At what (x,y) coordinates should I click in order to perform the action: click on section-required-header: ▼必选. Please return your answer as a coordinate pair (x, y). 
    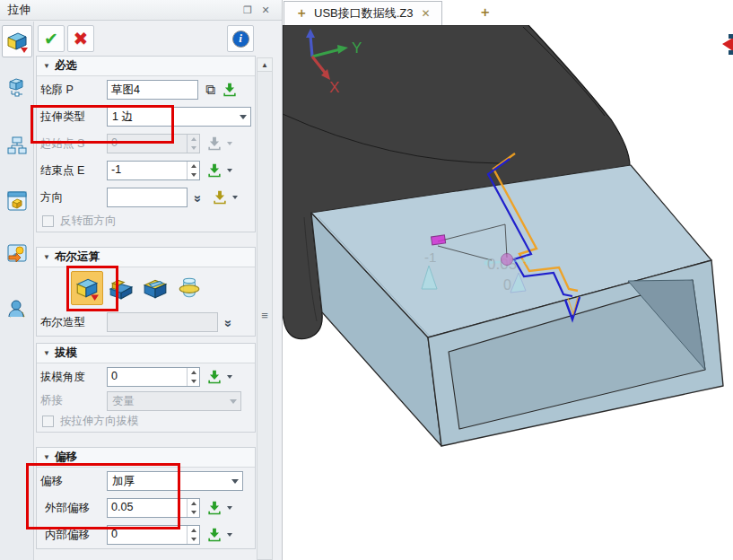
    Looking at the image, I should click on (145, 66).